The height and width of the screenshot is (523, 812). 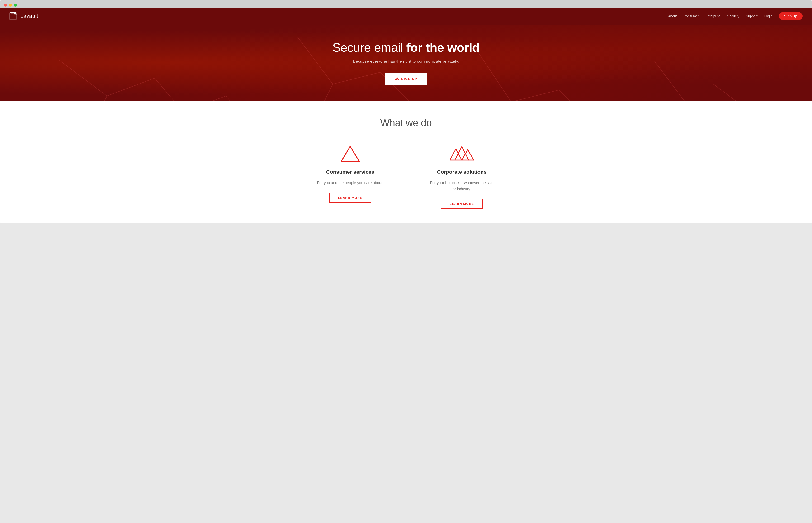 What do you see at coordinates (406, 16) in the screenshot?
I see `navigation: Lavabit About Consumer Enterprise Securi…` at bounding box center [406, 16].